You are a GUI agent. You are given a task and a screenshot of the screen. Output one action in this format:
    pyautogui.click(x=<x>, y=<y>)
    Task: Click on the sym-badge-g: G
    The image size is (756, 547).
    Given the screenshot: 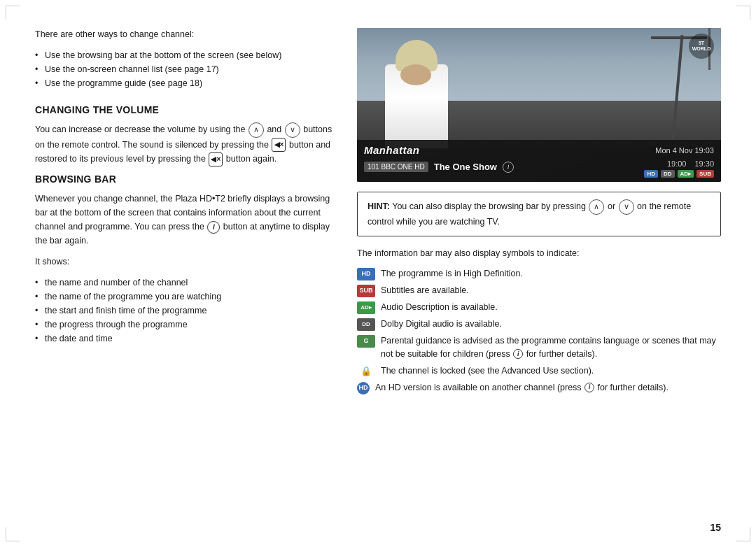 What is the action you would take?
    pyautogui.click(x=366, y=341)
    